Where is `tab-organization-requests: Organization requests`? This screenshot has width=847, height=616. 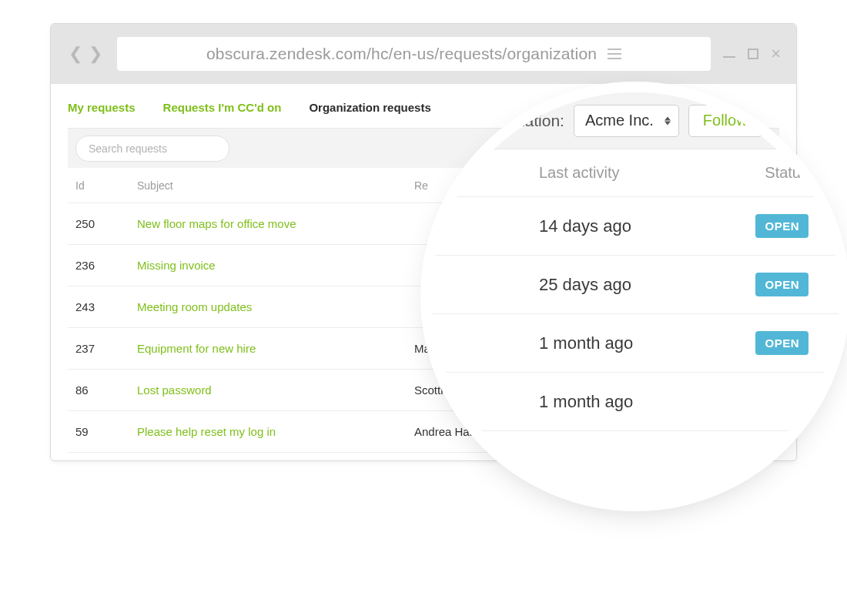 tab-organization-requests: Organization requests is located at coordinates (370, 108).